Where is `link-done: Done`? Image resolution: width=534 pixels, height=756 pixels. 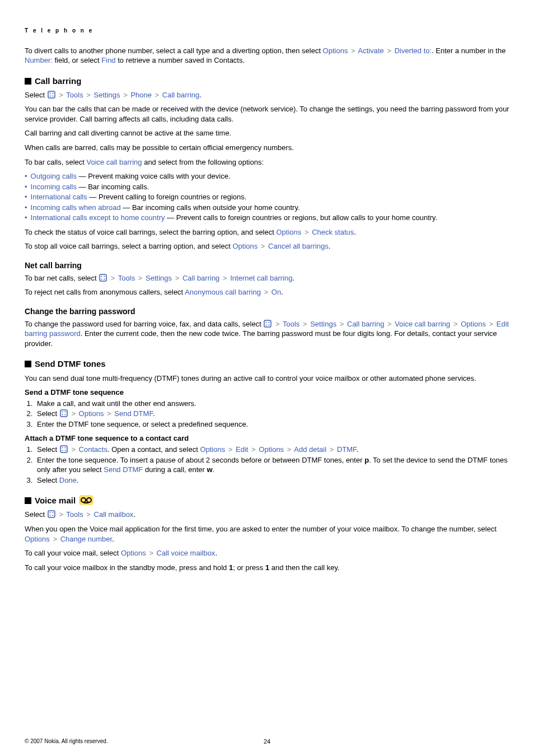
link-done: Done is located at coordinates (68, 480).